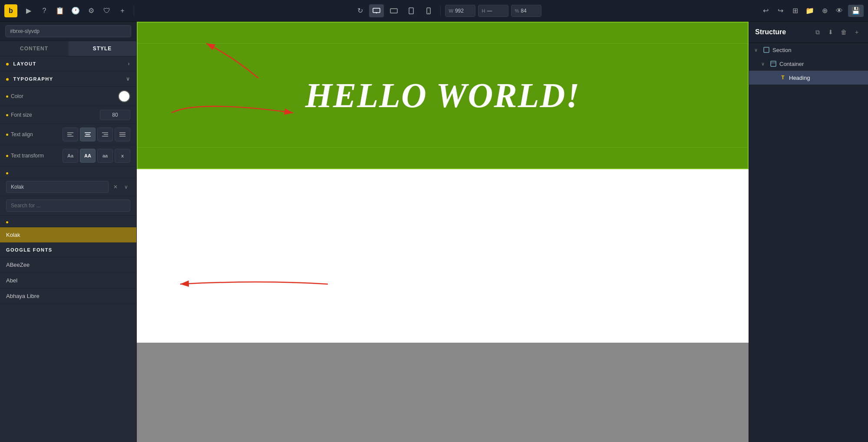 Image resolution: width=868 pixels, height=442 pixels. Describe the element at coordinates (411, 11) in the screenshot. I see `tablet-portrait-view-button` at that location.